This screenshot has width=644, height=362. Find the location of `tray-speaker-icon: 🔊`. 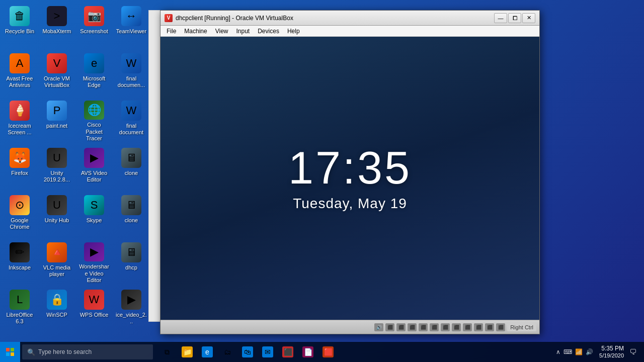

tray-speaker-icon: 🔊 is located at coordinates (590, 352).